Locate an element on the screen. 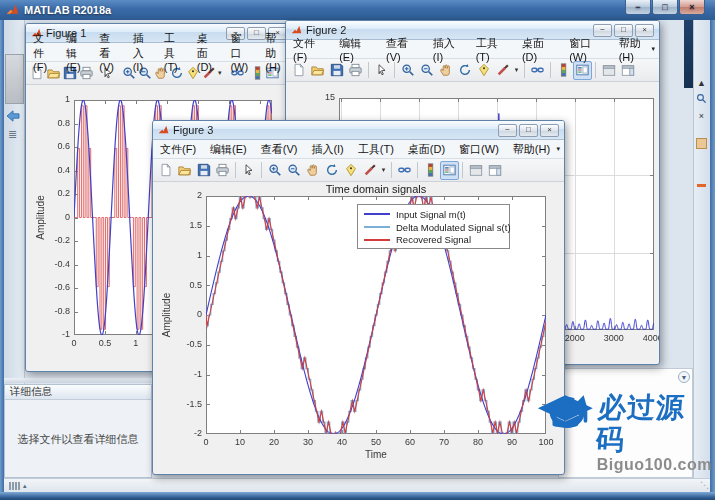 The width and height of the screenshot is (715, 500). legend-entry-delta-modulated: Delta Modulated Signal s(t) is located at coordinates (434, 228).